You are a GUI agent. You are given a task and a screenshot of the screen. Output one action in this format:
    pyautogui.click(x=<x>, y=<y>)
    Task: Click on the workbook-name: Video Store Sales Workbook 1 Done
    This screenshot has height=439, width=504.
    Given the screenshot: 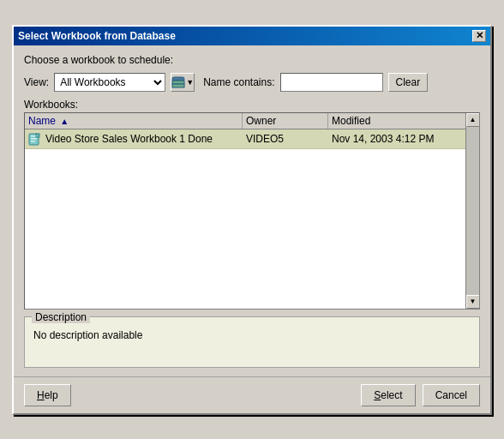 What is the action you would take?
    pyautogui.click(x=129, y=139)
    